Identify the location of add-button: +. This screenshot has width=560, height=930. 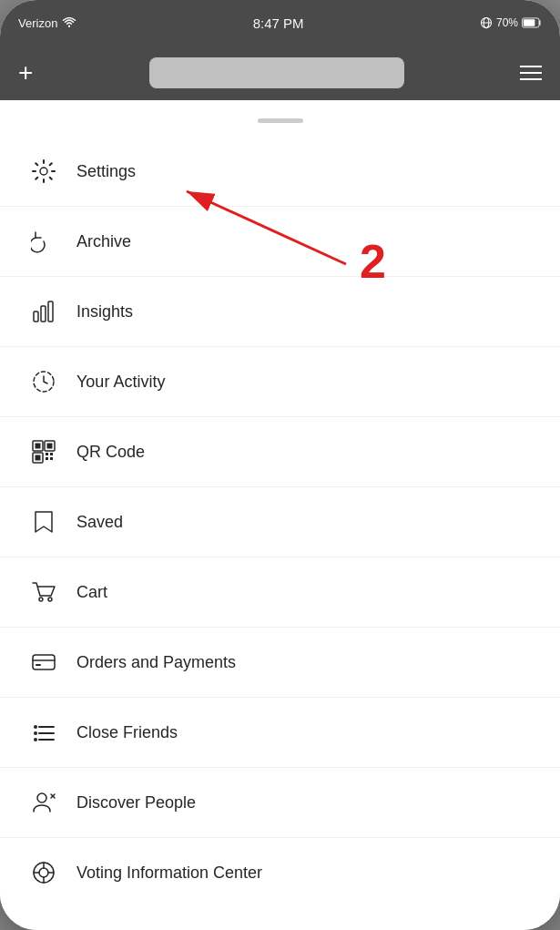
(25, 73).